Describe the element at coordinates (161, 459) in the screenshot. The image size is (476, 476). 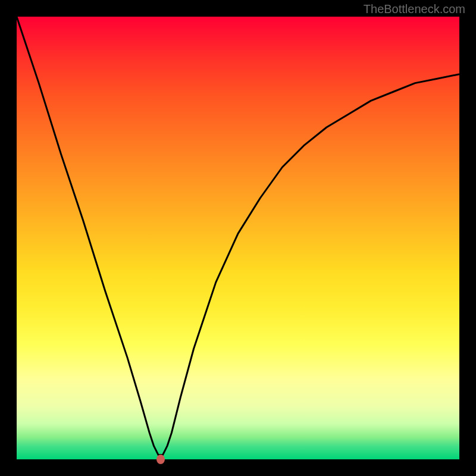
I see `optimum-marker-icon` at that location.